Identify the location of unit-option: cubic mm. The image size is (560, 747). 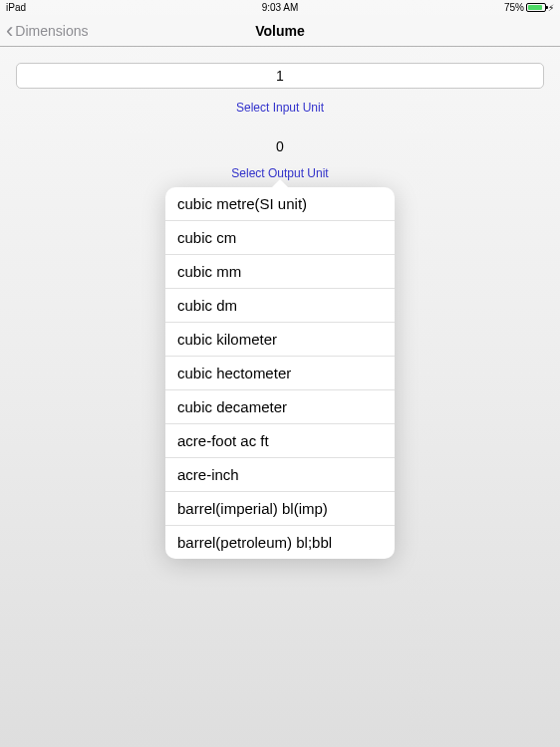
(280, 272).